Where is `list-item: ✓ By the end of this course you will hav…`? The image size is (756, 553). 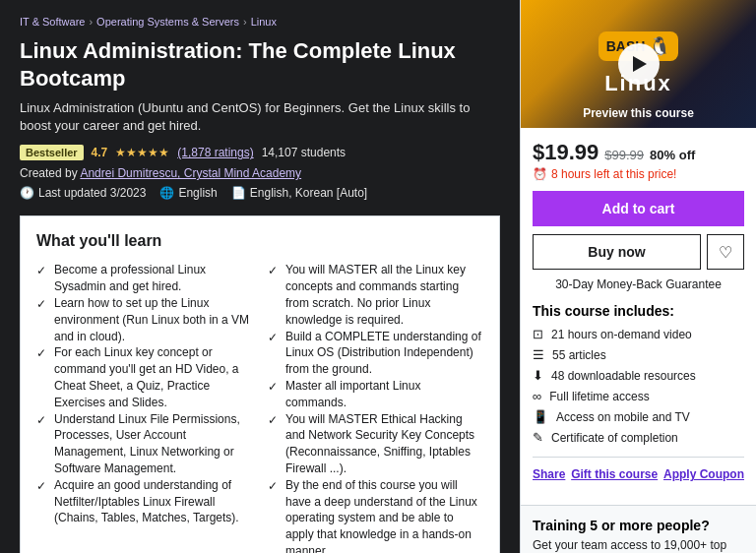 list-item: ✓ By the end of this course you will hav… is located at coordinates (376, 516).